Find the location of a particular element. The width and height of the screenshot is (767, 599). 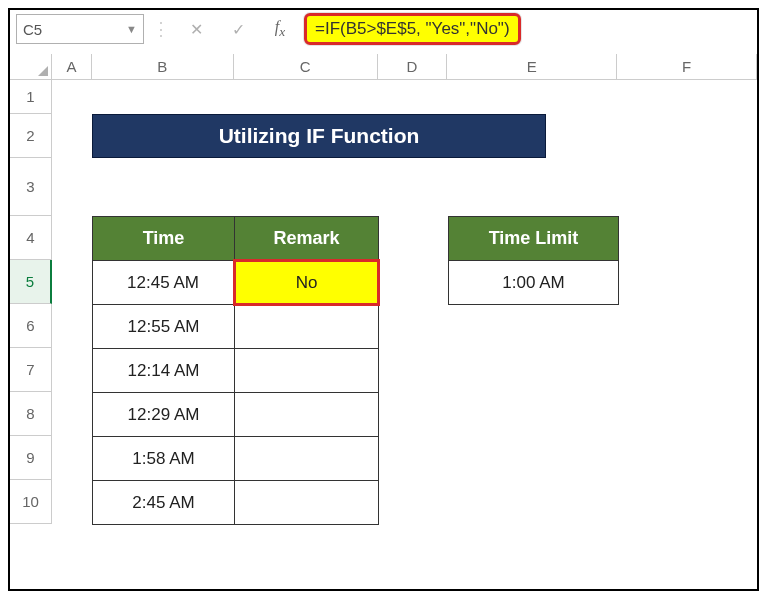

col-header-b: B is located at coordinates (163, 66).